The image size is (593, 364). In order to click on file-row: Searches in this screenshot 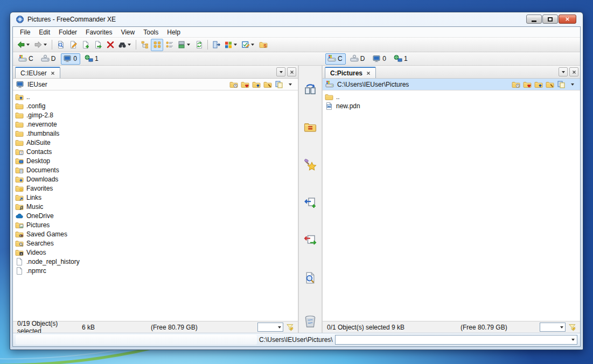, I will do `click(155, 243)`.